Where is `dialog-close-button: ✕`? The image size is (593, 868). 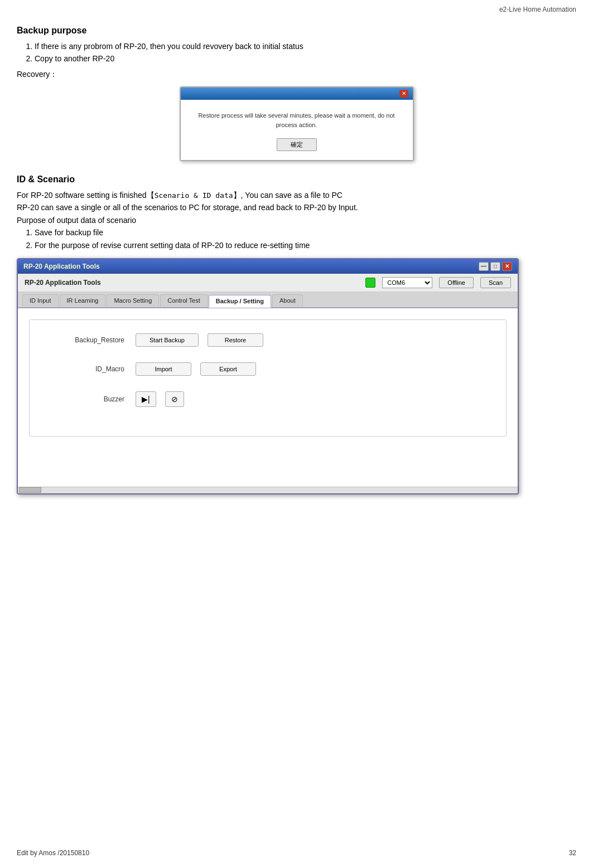
dialog-close-button: ✕ is located at coordinates (404, 94).